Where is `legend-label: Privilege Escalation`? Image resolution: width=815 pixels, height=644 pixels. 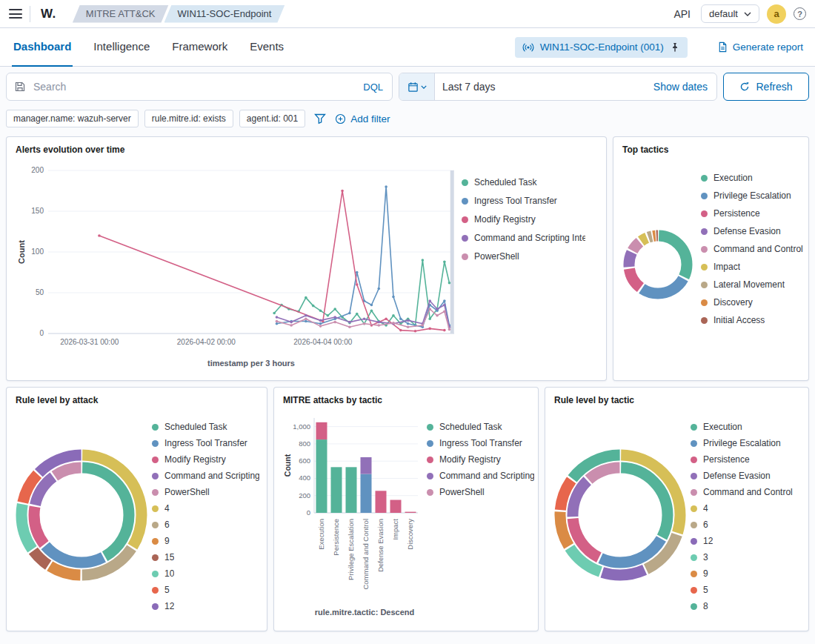 legend-label: Privilege Escalation is located at coordinates (742, 443).